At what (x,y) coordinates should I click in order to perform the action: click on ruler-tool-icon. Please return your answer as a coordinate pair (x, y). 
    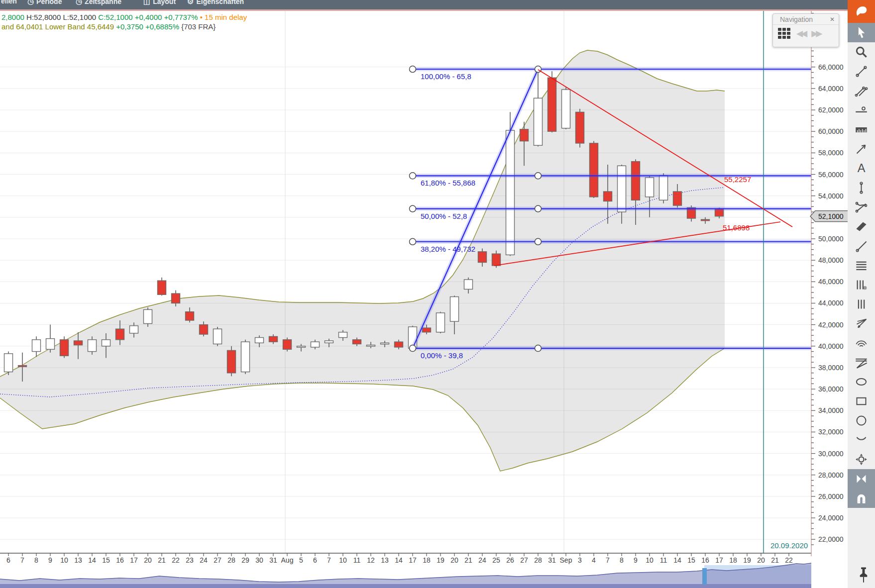
    Looking at the image, I should click on (861, 129).